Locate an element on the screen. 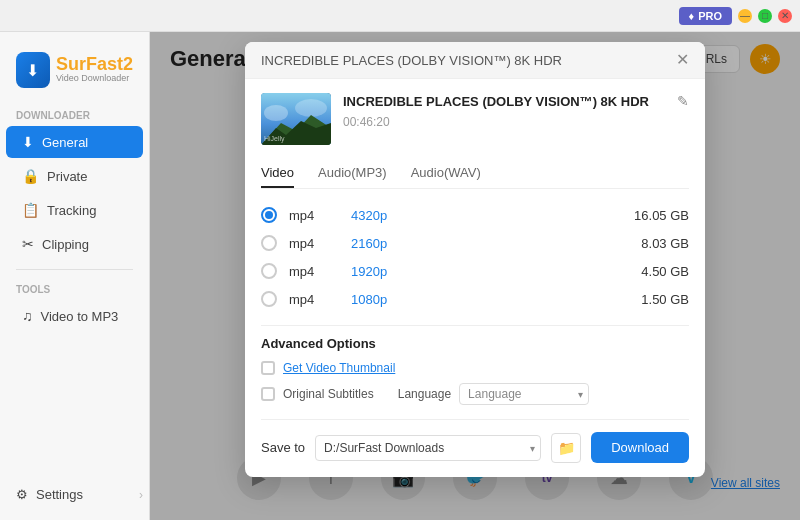 This screenshot has width=800, height=520. sidebar-clipping-label: Clipping is located at coordinates (66, 244).